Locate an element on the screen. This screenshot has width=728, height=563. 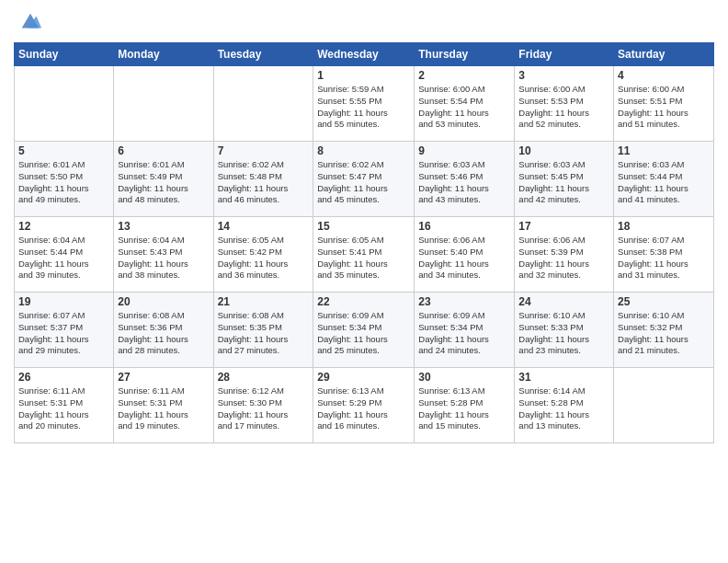
day-info: Sunrise: 6:14 AM Sunset: 5:28 PM Dayligh… is located at coordinates (564, 408).